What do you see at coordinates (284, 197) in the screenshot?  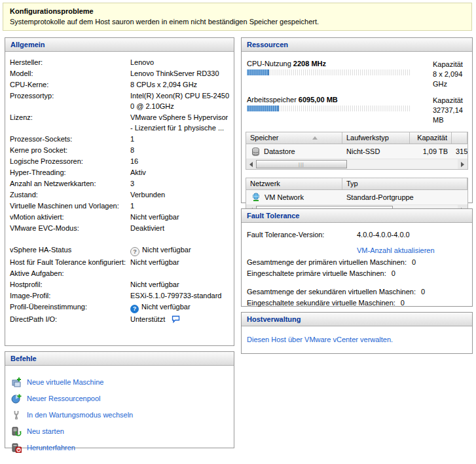 I see `network-name: VM Network` at bounding box center [284, 197].